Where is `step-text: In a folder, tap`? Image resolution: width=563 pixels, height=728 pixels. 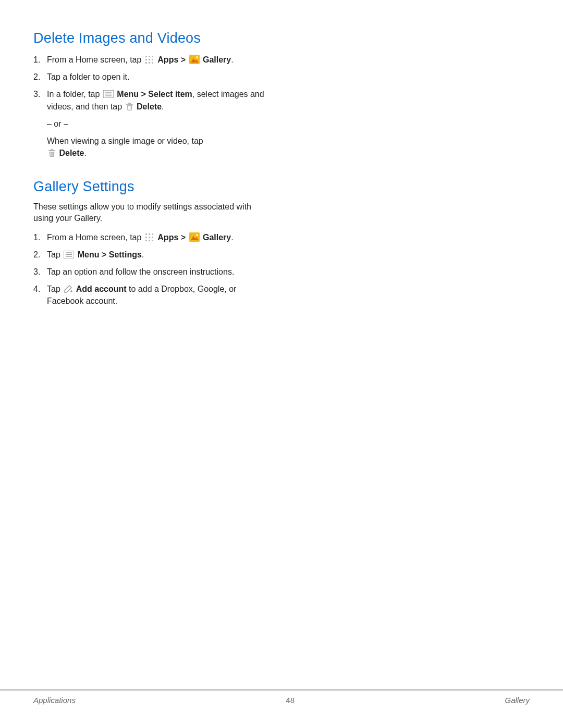
step-text: In a folder, tap is located at coordinates (75, 94).